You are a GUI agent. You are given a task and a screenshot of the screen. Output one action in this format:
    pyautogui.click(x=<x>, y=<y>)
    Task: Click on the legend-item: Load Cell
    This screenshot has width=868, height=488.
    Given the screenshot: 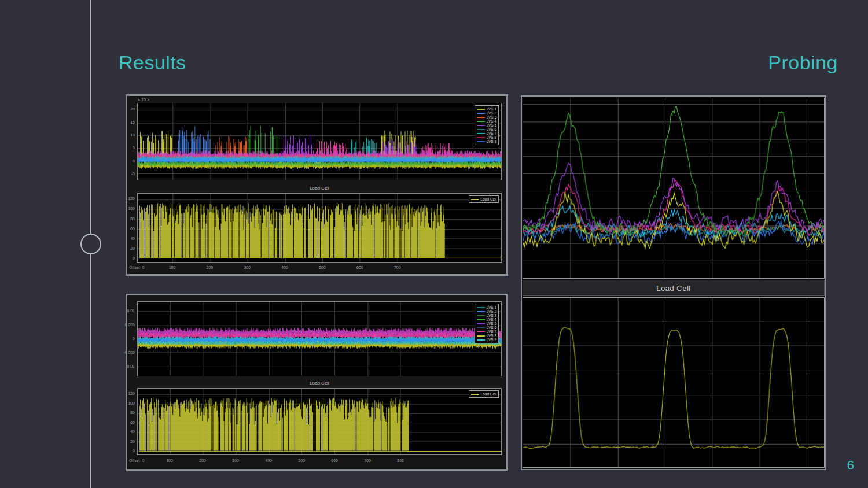 What is the action you would take?
    pyautogui.click(x=484, y=394)
    